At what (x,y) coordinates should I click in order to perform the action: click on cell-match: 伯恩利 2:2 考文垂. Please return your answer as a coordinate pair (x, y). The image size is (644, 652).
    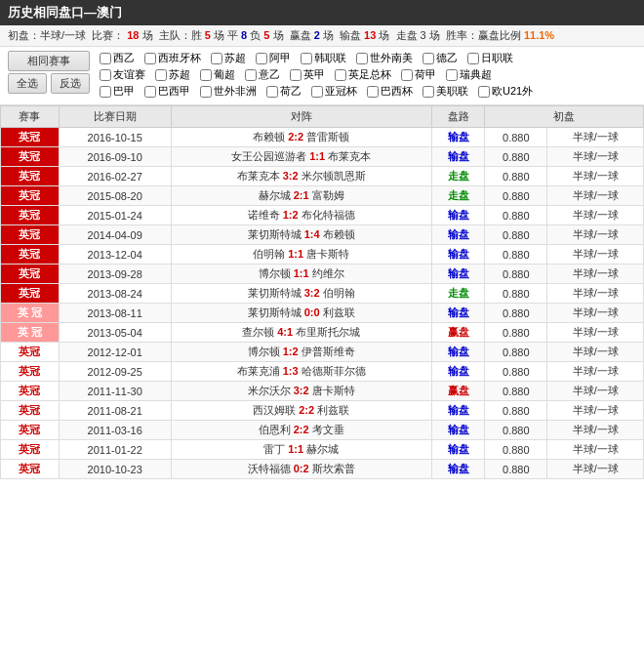
    Looking at the image, I should click on (301, 430).